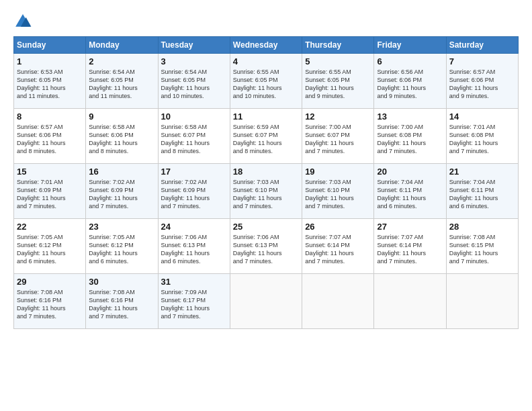 The height and width of the screenshot is (411, 532). I want to click on day-number: 5, so click(338, 62).